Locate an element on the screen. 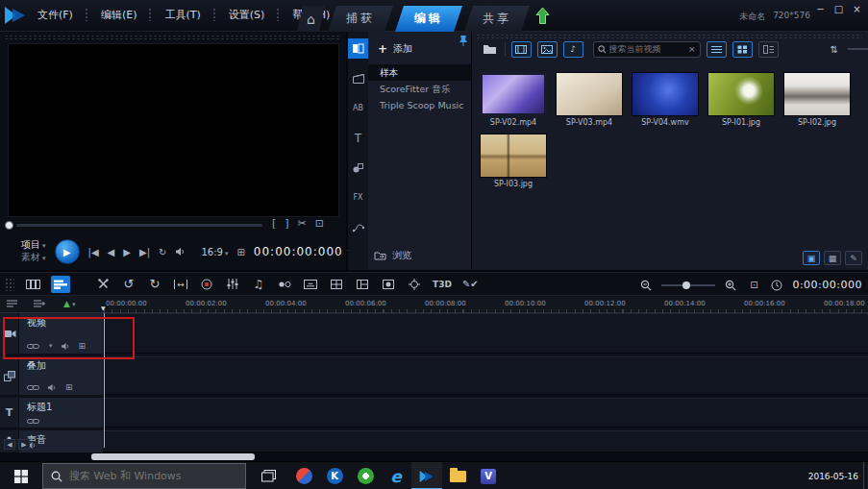  start-button is located at coordinates (21, 476).